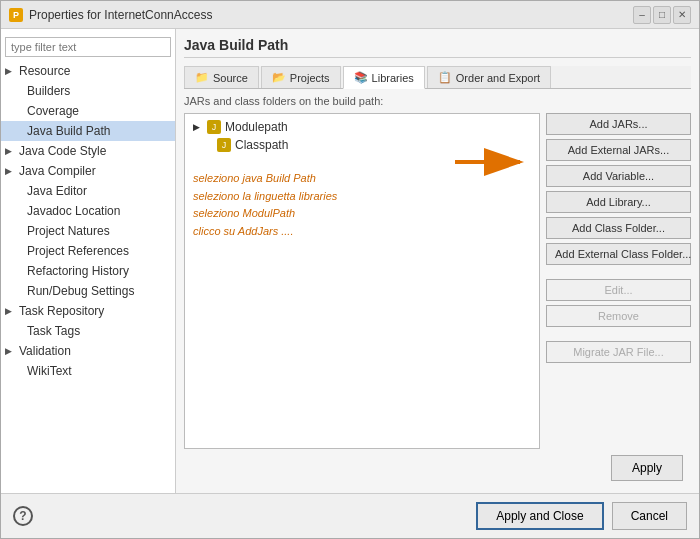 Image resolution: width=700 pixels, height=539 pixels. I want to click on classpath-icon: J, so click(224, 145).